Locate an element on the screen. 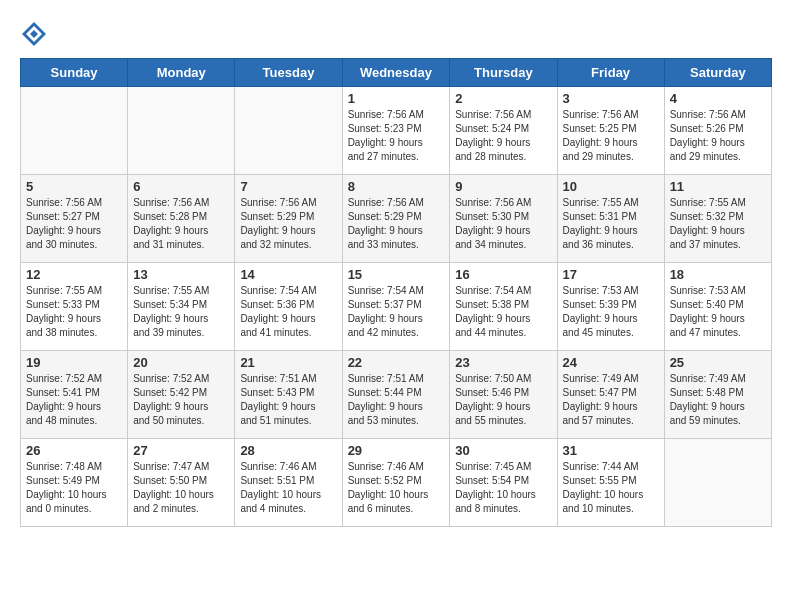 The width and height of the screenshot is (792, 612). calendar-cell: 17Sunrise: 7:53 AM Sunset: 5:39 PM Dayli… is located at coordinates (610, 307).